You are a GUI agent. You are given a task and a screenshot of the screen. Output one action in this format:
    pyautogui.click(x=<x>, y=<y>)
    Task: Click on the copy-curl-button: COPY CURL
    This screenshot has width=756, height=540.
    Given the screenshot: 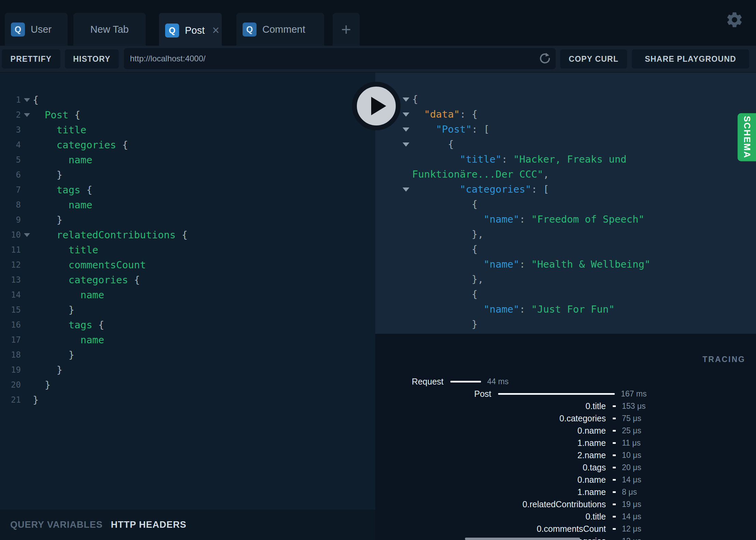 What is the action you would take?
    pyautogui.click(x=594, y=59)
    